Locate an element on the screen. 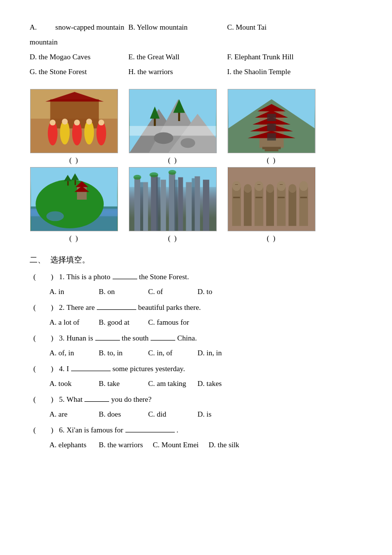  question-4-options: A. took B. take C. am taking D. takes is located at coordinates (196, 384).